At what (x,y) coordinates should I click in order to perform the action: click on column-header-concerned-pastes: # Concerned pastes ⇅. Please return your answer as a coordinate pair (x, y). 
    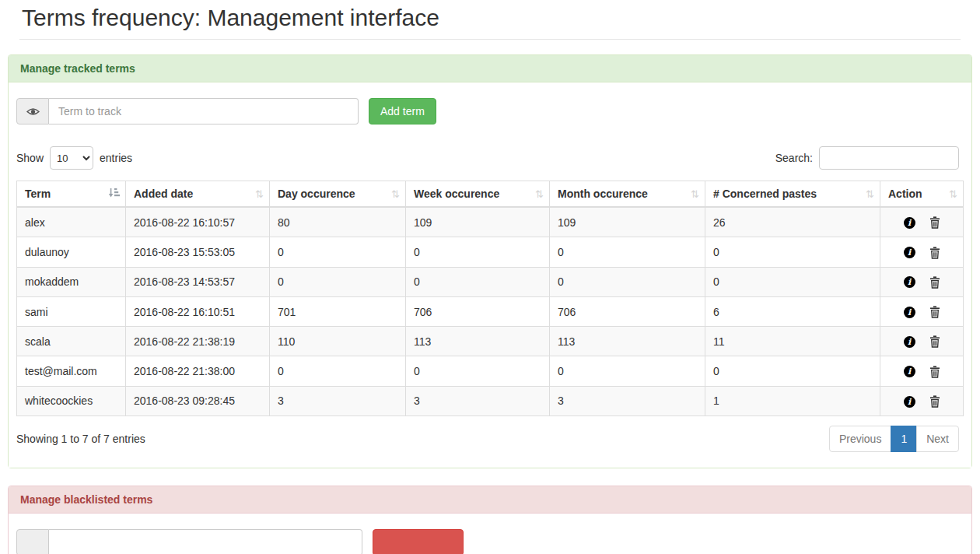
    Looking at the image, I should click on (793, 195).